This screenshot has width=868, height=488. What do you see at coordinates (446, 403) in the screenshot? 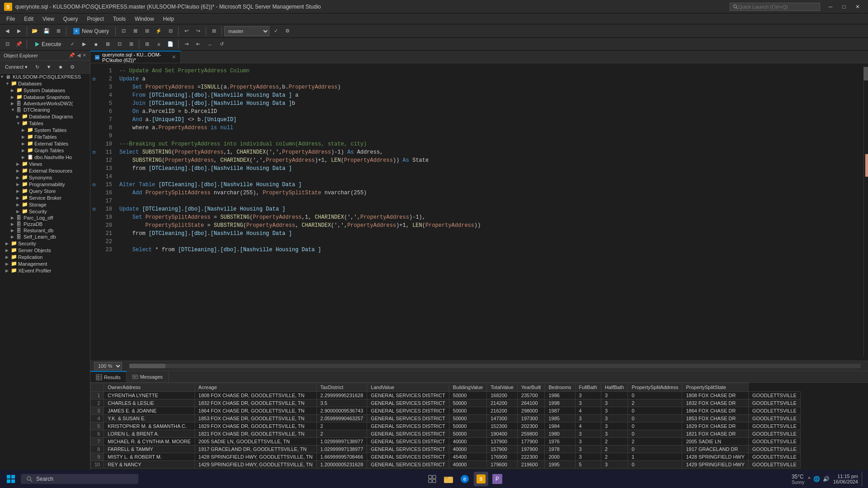
I see `table-row: 2CHARLES & LESLIE1832 FOX CHASE DR, GOOD…` at bounding box center [446, 403].